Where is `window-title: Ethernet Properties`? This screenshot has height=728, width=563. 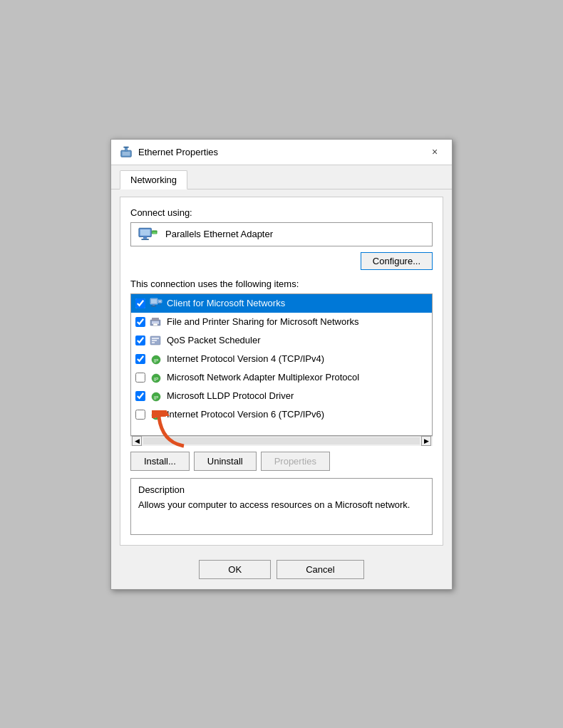 window-title: Ethernet Properties is located at coordinates (178, 152).